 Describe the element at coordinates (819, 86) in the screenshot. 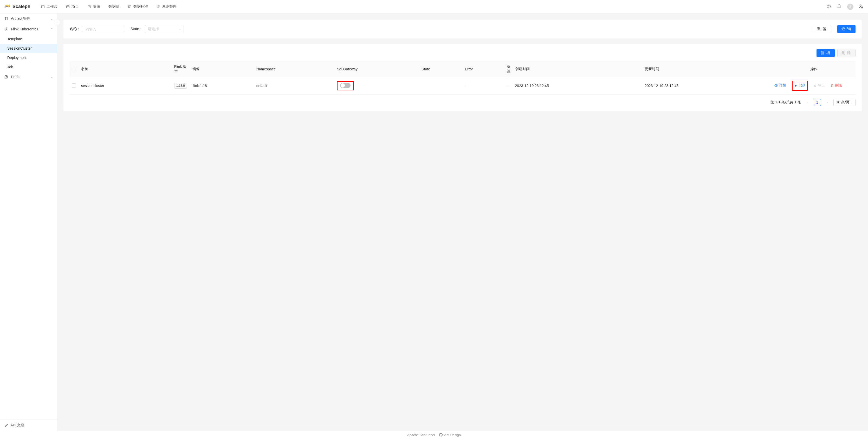

I see `stop-action: 停止` at that location.